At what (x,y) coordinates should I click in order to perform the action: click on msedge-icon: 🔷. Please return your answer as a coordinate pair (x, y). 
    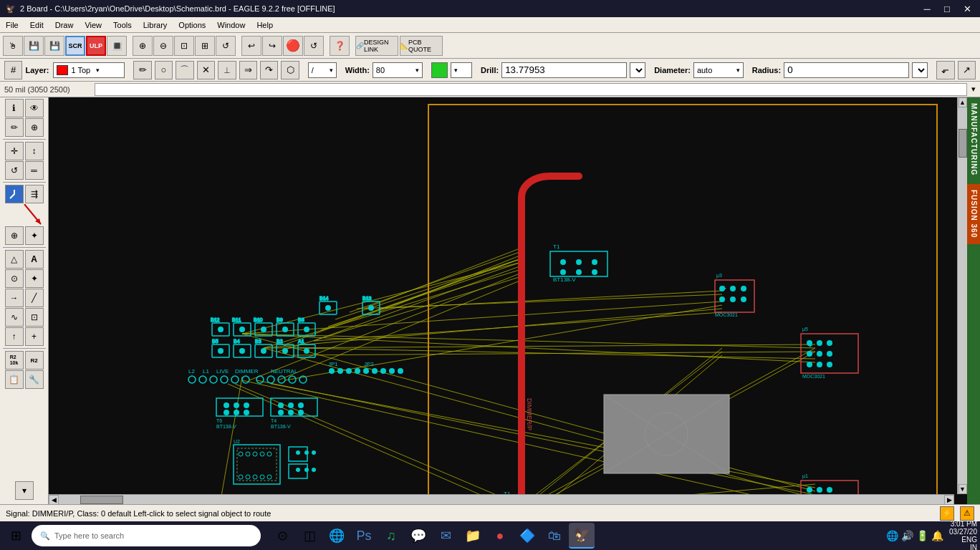
    Looking at the image, I should click on (527, 536).